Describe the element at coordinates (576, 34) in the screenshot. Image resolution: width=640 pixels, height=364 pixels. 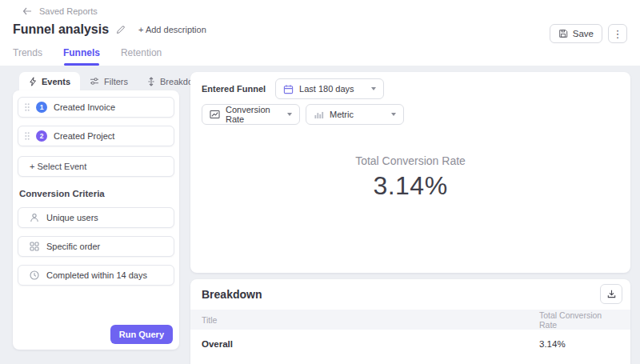
I see `save-button: Save` at that location.